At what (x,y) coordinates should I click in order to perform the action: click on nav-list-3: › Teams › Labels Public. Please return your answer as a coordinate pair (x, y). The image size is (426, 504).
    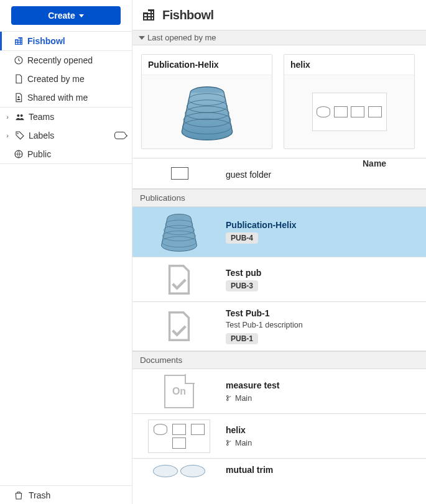
    Looking at the image, I should click on (66, 135).